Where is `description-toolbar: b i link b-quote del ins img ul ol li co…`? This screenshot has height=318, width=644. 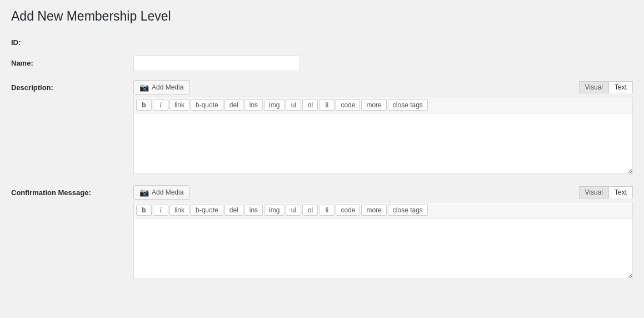 description-toolbar: b i link b-quote del ins img ul ol li co… is located at coordinates (383, 105).